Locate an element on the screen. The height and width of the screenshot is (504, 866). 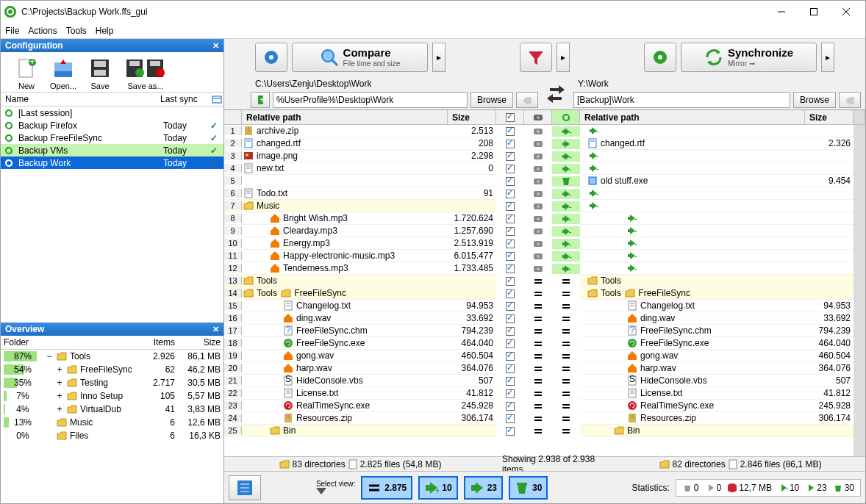
grid-row-left: 20 harp.wav 364.076 is located at coordinates (360, 369).